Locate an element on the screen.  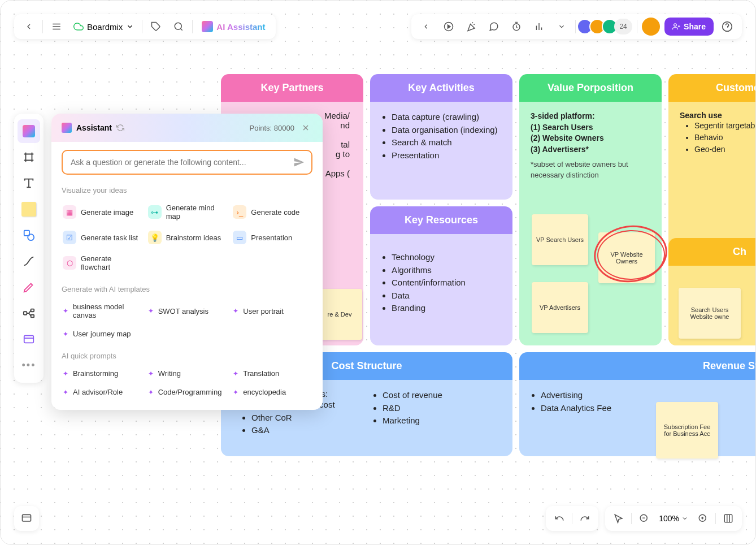
chevron-left-icon is located at coordinates (426, 27).